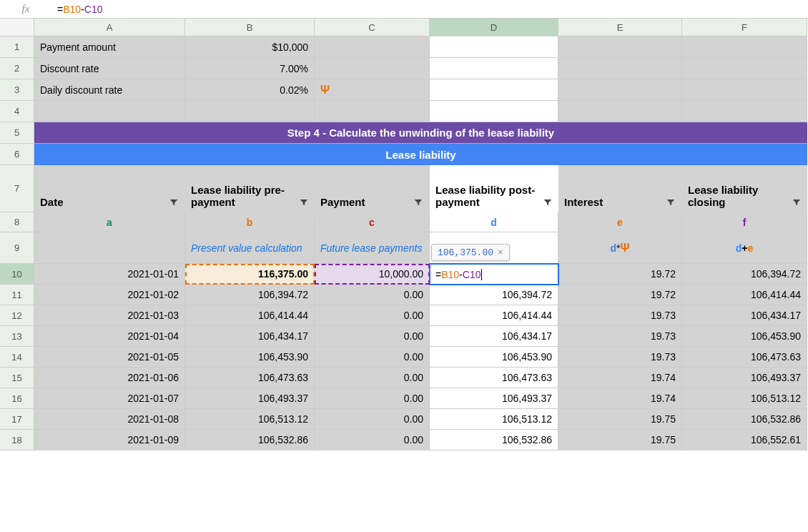  Describe the element at coordinates (250, 69) in the screenshot. I see `cell-B2: 7.00%` at that location.